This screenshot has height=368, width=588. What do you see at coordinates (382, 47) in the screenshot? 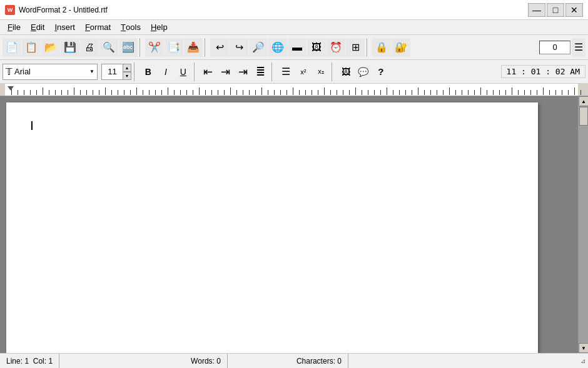
I see `lock1-button: 🔒` at bounding box center [382, 47].